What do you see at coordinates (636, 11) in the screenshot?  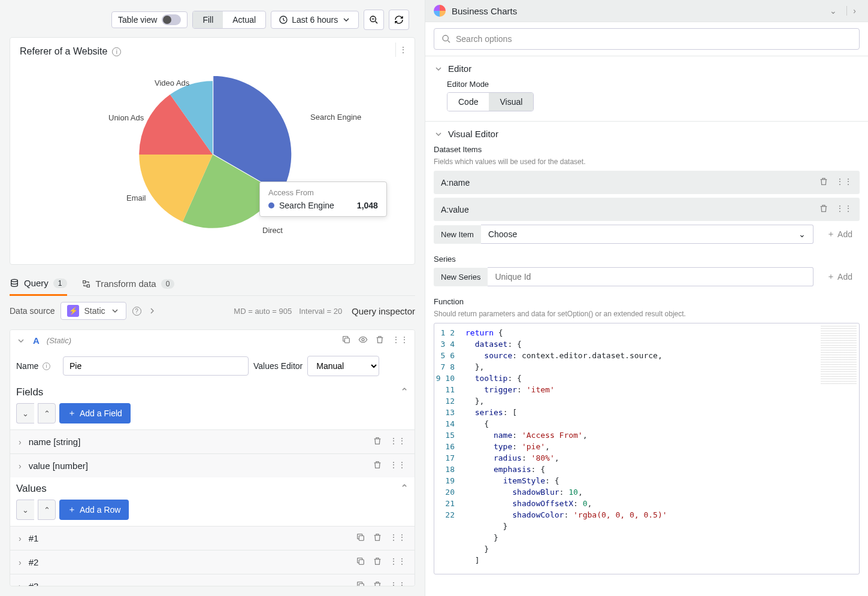 I see `plugin-title: Business Charts` at bounding box center [636, 11].